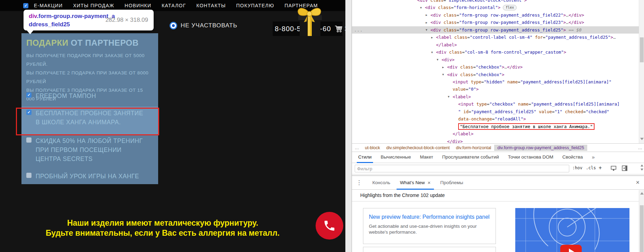 The image size is (644, 252). What do you see at coordinates (429, 251) in the screenshot?
I see `card-title-link: New emulation shortcuts in the Styles pa…` at bounding box center [429, 251].